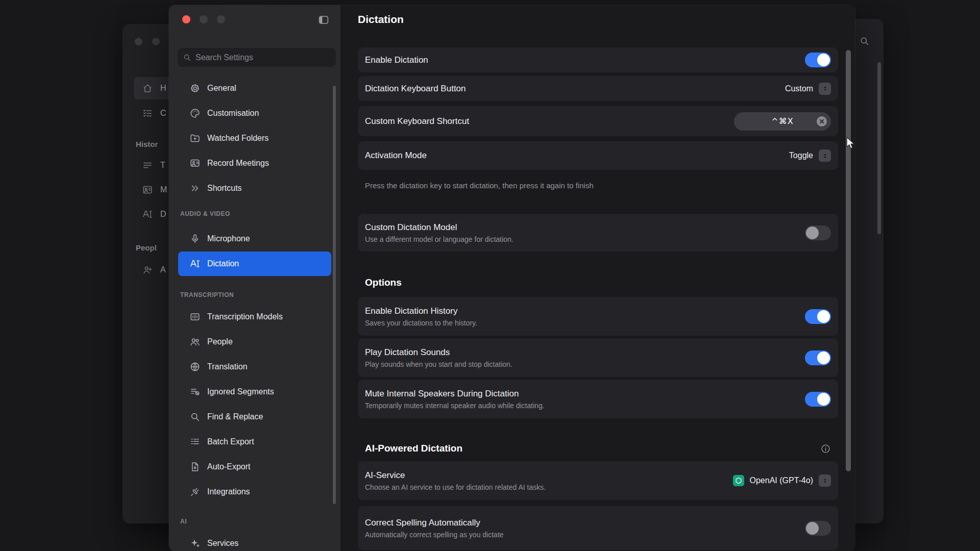 Image resolution: width=980 pixels, height=551 pixels. What do you see at coordinates (455, 394) in the screenshot?
I see `setting-label: Mute Internal Speakers During Dictation` at bounding box center [455, 394].